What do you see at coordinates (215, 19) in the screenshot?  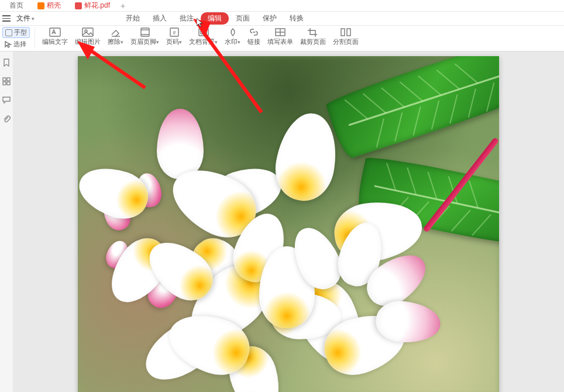 I see `menu-item-edit: 编辑` at bounding box center [215, 19].